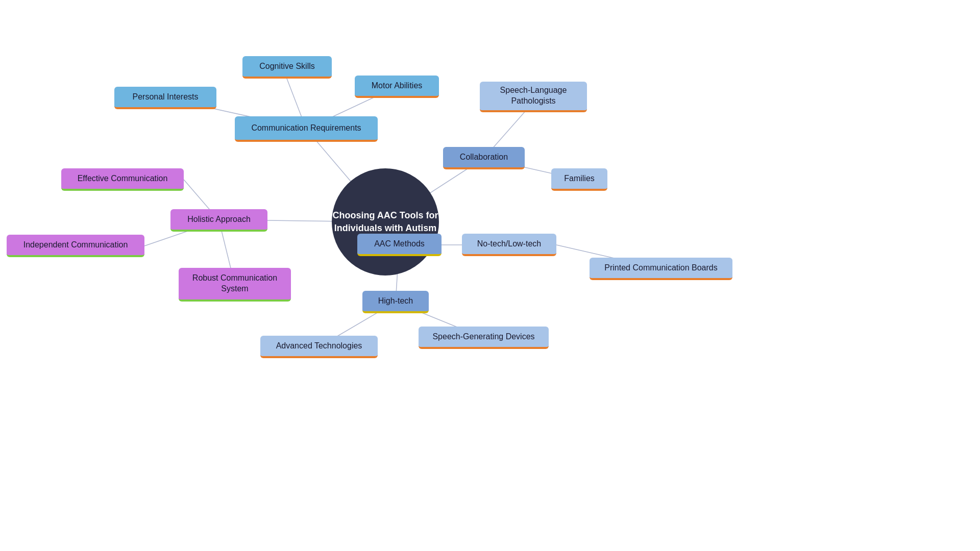 The width and height of the screenshot is (980, 551). What do you see at coordinates (76, 246) in the screenshot?
I see `node-independent-communication: Independent Communication` at bounding box center [76, 246].